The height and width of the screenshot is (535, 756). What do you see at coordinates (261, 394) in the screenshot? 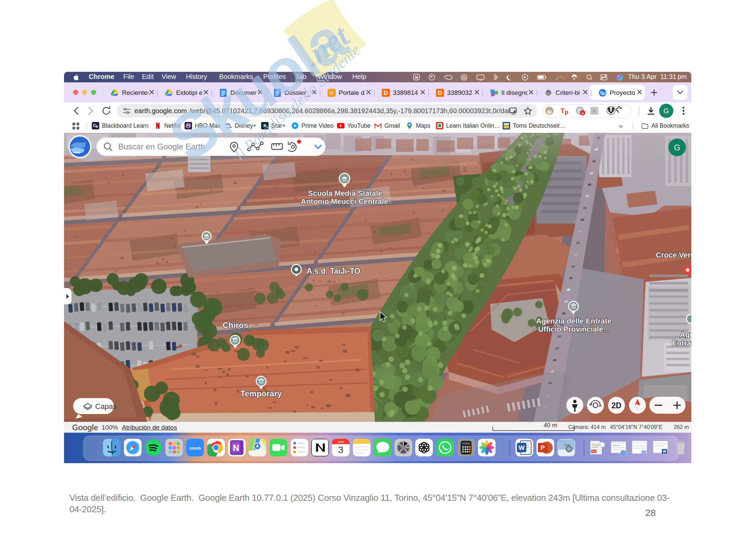
I see `svg-text: Temporary` at bounding box center [261, 394].